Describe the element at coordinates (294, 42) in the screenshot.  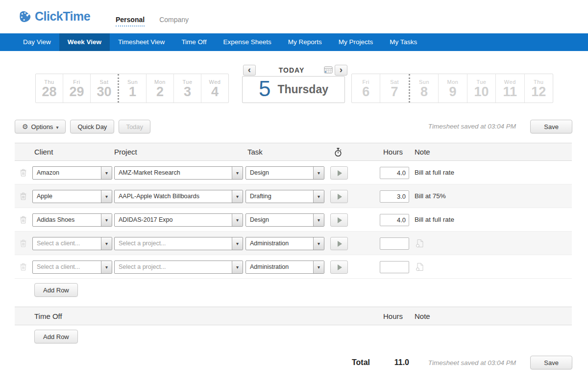
I see `main-nav: Day View Week View Timesheet View Time O…` at that location.